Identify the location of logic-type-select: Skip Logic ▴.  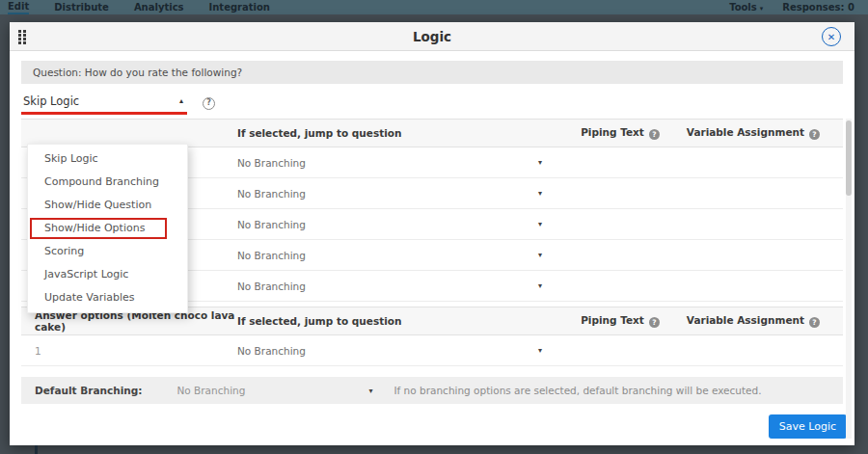
(104, 103).